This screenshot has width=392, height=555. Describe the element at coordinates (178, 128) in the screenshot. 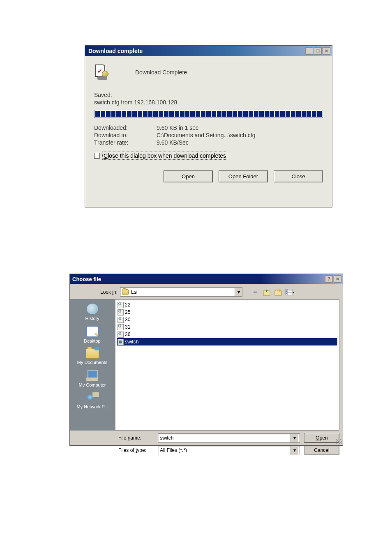

I see `downloaded-value: 9.60 KB in 1 sec` at that location.